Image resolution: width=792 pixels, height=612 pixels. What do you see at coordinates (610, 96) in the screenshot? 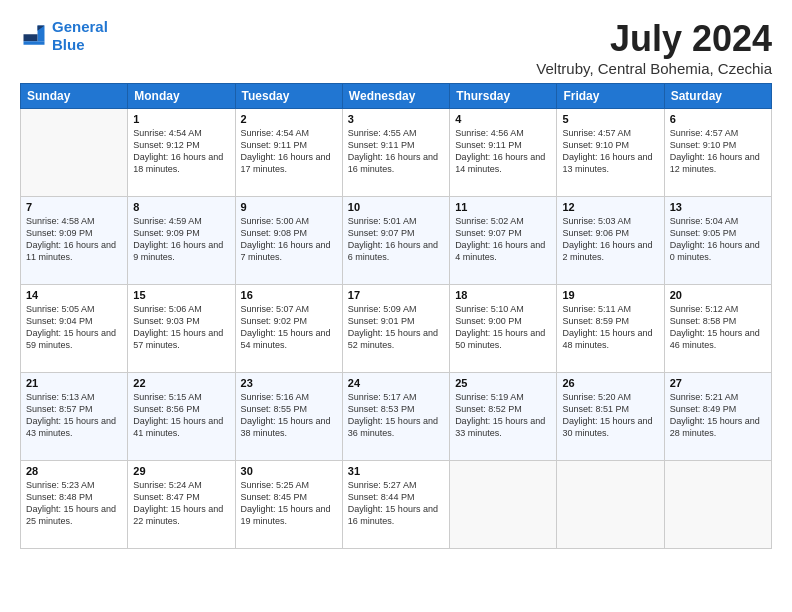
I see `col-friday: Friday` at bounding box center [610, 96].